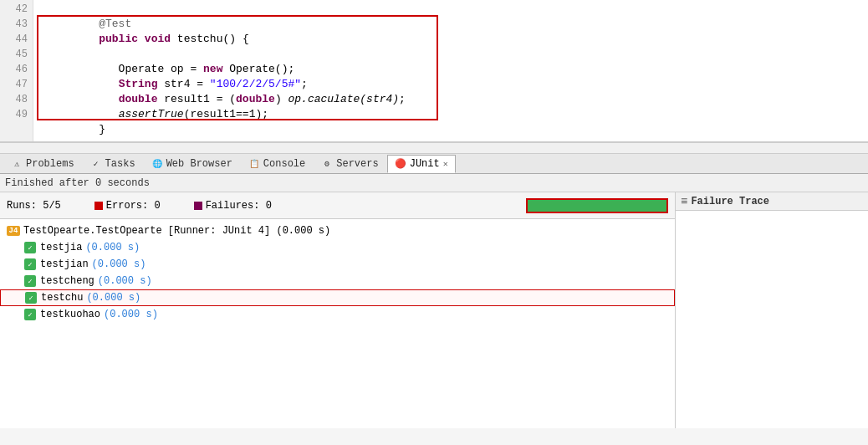 The width and height of the screenshot is (868, 445). Describe the element at coordinates (434, 164) in the screenshot. I see `tab-bar: ⚠ Problems ✓ Tasks 🌐 Web Browser 📋 Conso…` at that location.